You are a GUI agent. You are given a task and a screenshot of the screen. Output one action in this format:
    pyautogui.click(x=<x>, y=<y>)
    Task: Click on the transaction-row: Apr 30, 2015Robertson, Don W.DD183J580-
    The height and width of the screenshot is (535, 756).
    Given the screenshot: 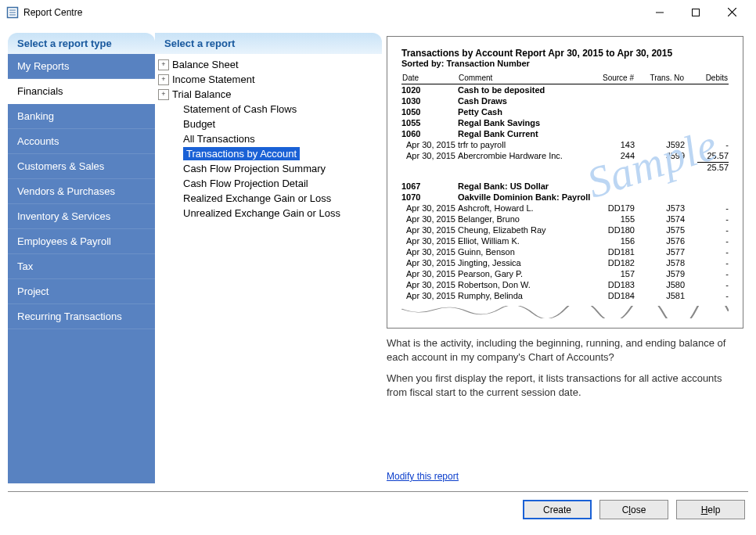 What is the action you would take?
    pyautogui.click(x=565, y=285)
    